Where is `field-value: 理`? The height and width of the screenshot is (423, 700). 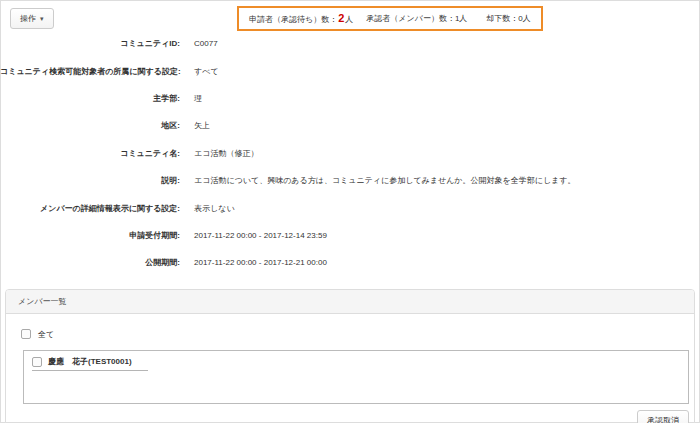
field-value: 理 is located at coordinates (198, 98).